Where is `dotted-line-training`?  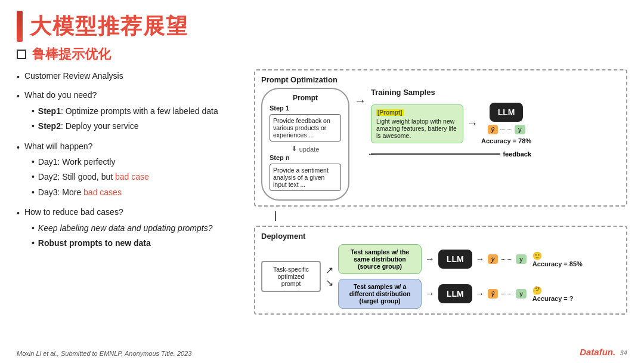
dotted-line-training is located at coordinates (506, 130).